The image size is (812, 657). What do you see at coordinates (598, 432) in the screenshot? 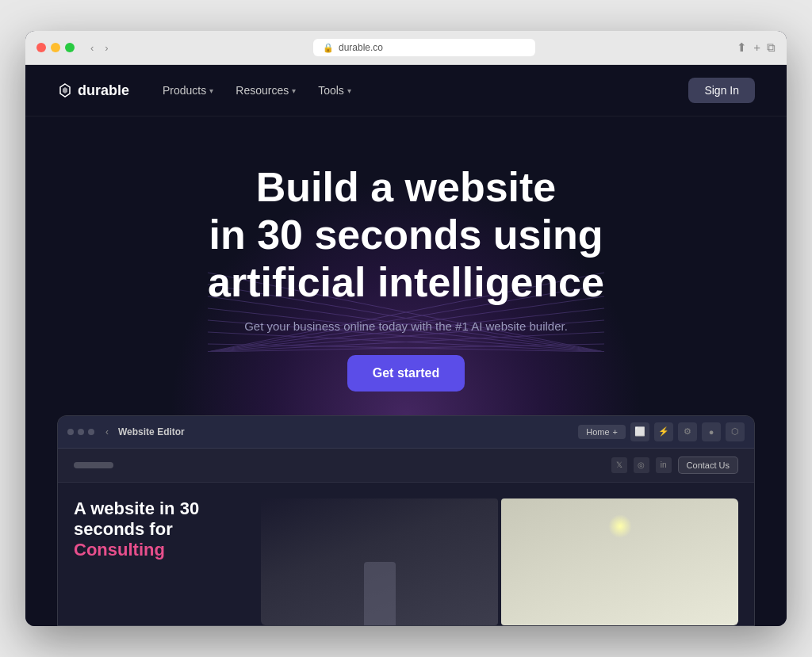
I see `home-tab-label: Home` at bounding box center [598, 432].